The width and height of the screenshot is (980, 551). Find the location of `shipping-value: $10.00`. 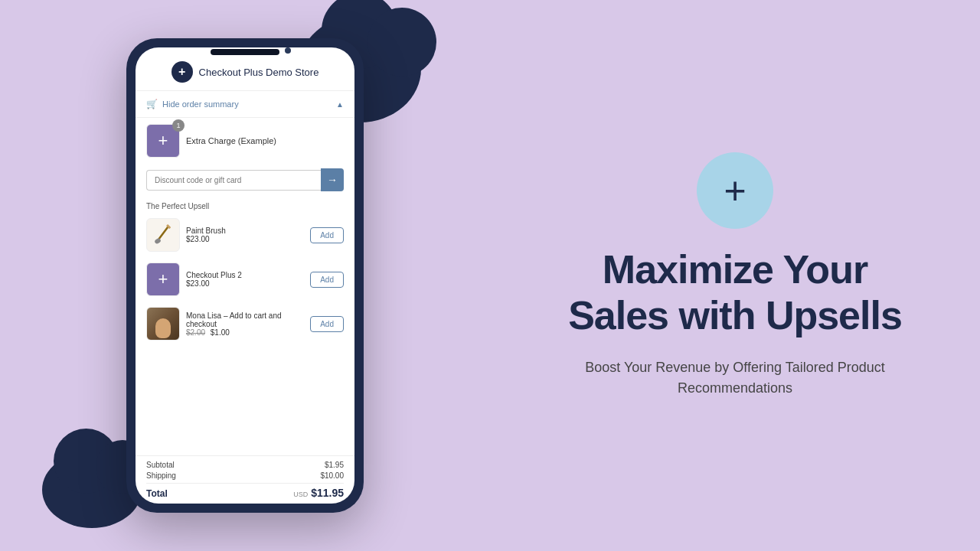

shipping-value: $10.00 is located at coordinates (332, 476).